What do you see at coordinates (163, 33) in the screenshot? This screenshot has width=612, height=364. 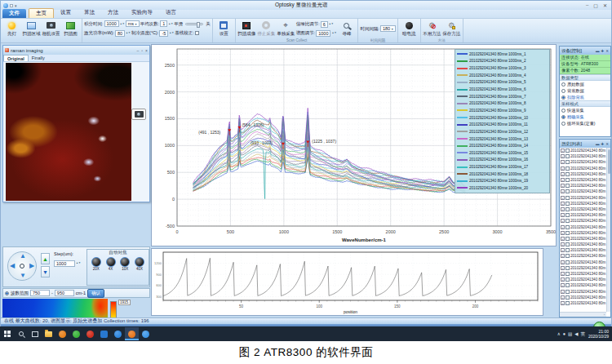 I see `cooling-input: -5` at bounding box center [163, 33].